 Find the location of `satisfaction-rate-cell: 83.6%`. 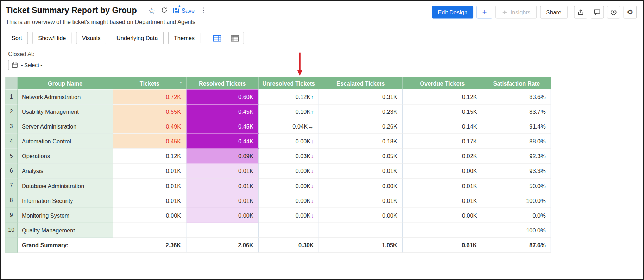

satisfaction-rate-cell: 83.6% is located at coordinates (517, 97).